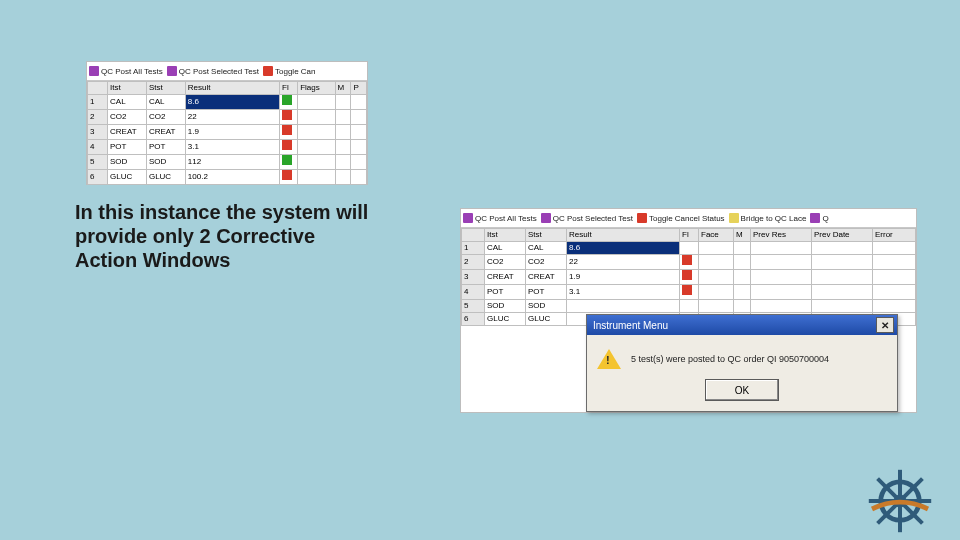  I want to click on col-header: Error, so click(894, 236).